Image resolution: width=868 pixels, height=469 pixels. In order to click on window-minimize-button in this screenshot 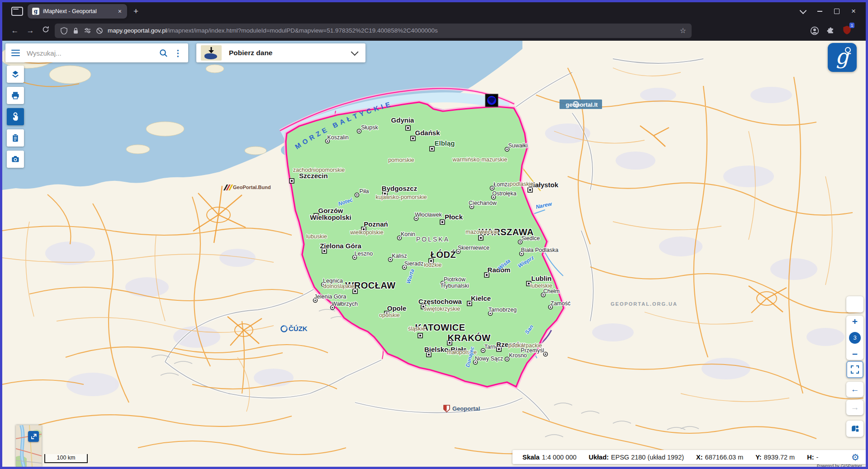, I will do `click(820, 11)`.